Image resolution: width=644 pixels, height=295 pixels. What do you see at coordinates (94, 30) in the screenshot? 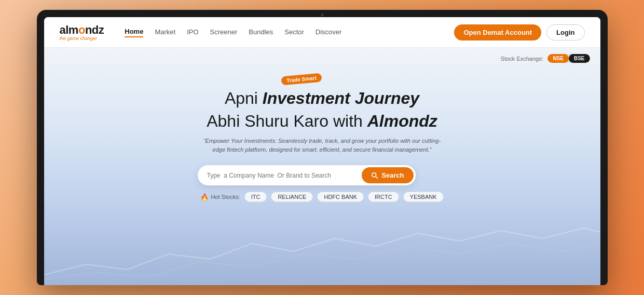
I see `logo-after-o: ndz` at bounding box center [94, 30].